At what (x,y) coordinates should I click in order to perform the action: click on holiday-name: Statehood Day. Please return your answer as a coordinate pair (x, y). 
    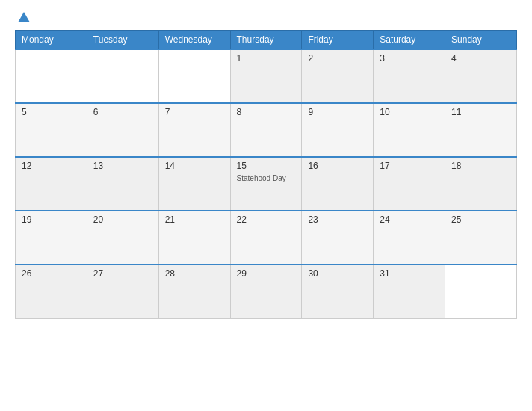
    Looking at the image, I should click on (262, 178).